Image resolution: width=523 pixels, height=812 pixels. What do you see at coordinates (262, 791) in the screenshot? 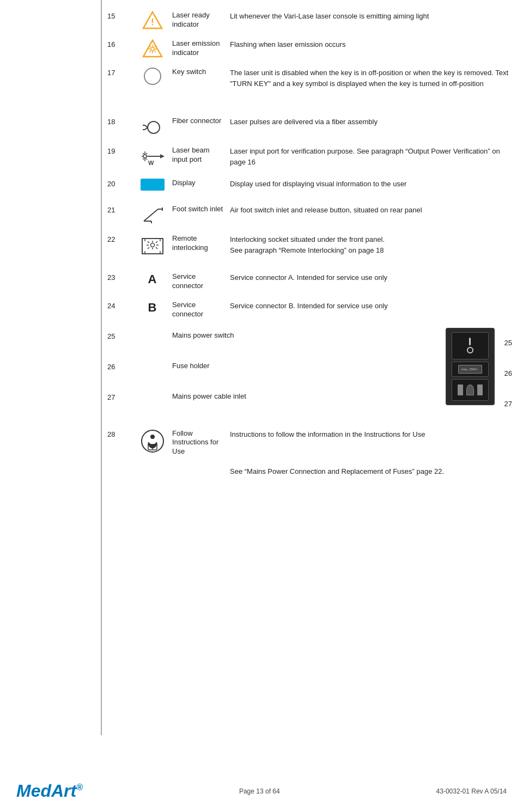
I see `page-footer: MedArt® Page 13 of 64 43-0032-01 Rev A 0…` at bounding box center [262, 791].